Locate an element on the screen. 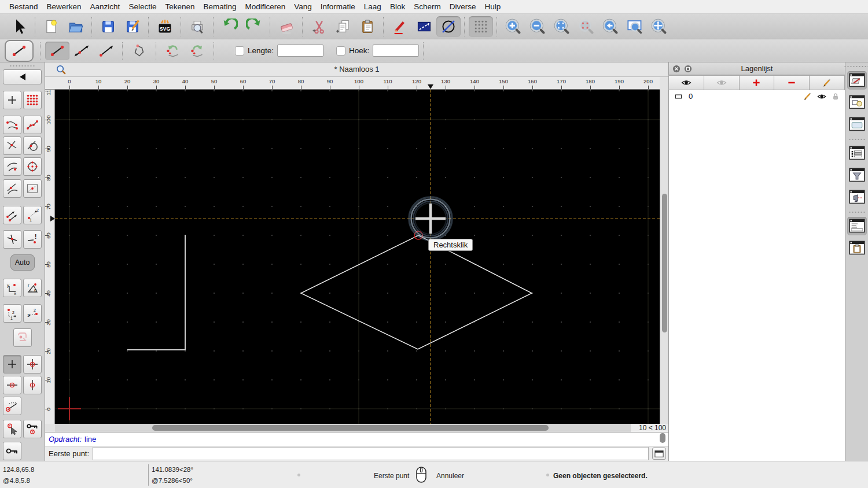 The width and height of the screenshot is (868, 488). zoom-previous-button is located at coordinates (610, 27).